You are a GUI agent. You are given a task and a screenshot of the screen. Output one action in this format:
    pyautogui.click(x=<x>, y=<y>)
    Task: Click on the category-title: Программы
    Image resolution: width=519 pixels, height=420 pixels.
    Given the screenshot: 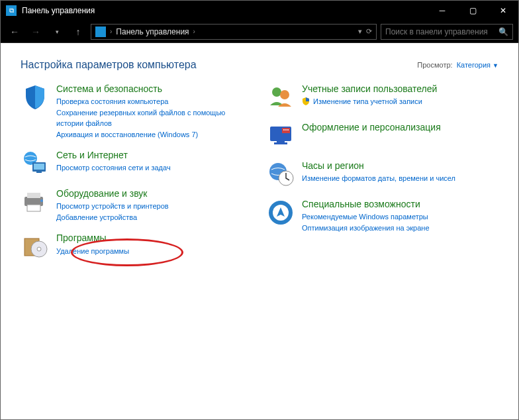 What is the action you would take?
    pyautogui.click(x=155, y=238)
    